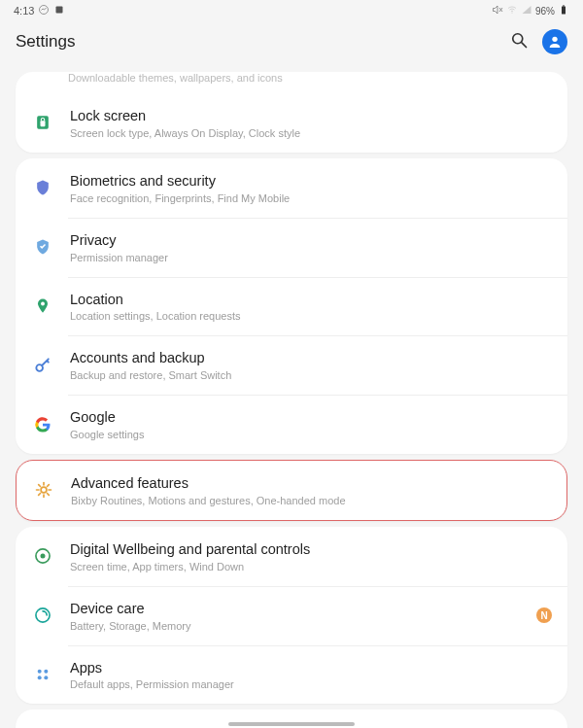 This screenshot has height=728, width=583. I want to click on battery-pct: 96%, so click(545, 12).